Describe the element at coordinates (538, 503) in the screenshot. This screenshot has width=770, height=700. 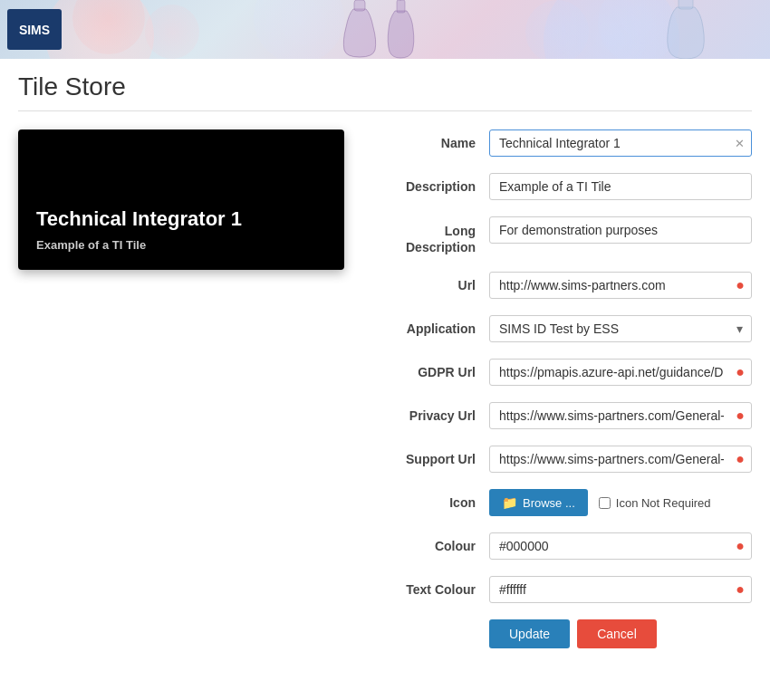
I see `browse-button: 📁 Browse ...` at that location.